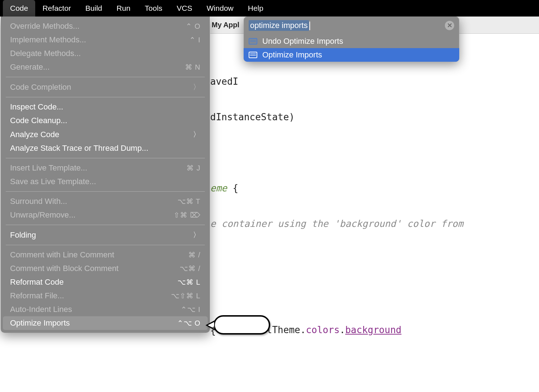  What do you see at coordinates (105, 40) in the screenshot?
I see `menu-item: Implement Methods...⌃ I` at bounding box center [105, 40].